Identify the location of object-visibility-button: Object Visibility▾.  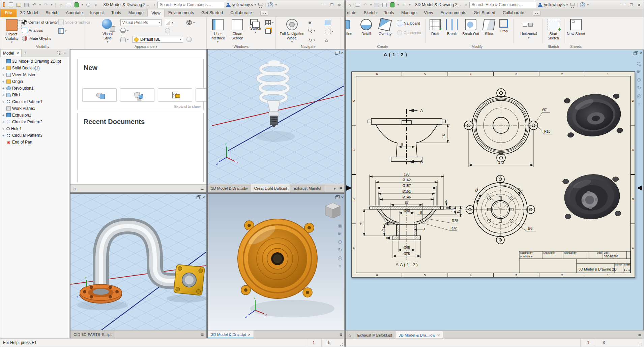
(12, 31).